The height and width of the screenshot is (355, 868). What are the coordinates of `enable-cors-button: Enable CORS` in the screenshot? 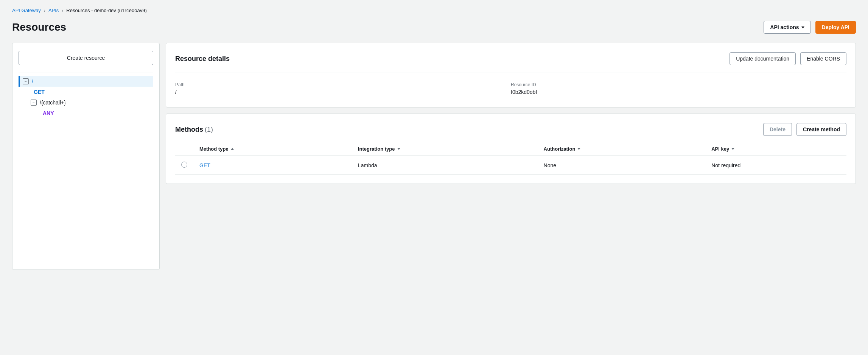 It's located at (823, 59).